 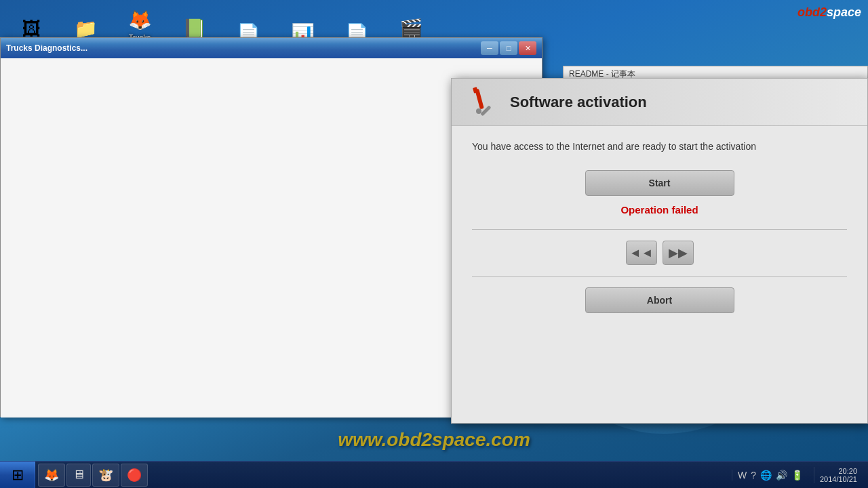 I want to click on logo-text: obd2space, so click(x=829, y=12).